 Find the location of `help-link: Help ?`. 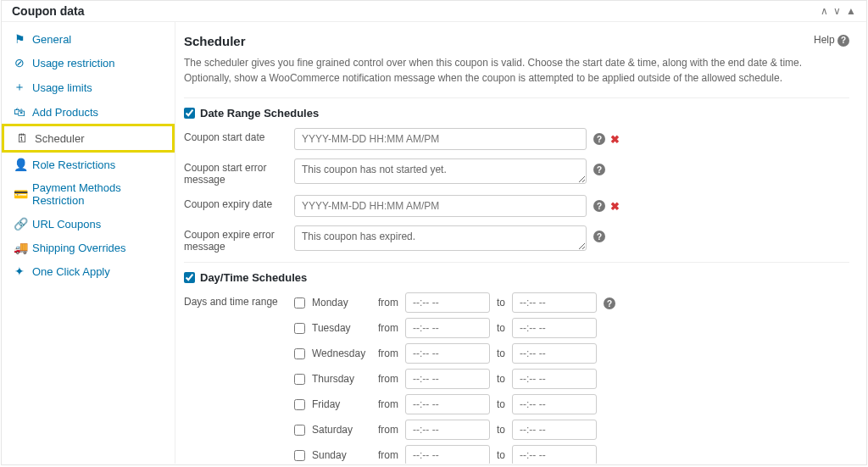

help-link: Help ? is located at coordinates (832, 41).